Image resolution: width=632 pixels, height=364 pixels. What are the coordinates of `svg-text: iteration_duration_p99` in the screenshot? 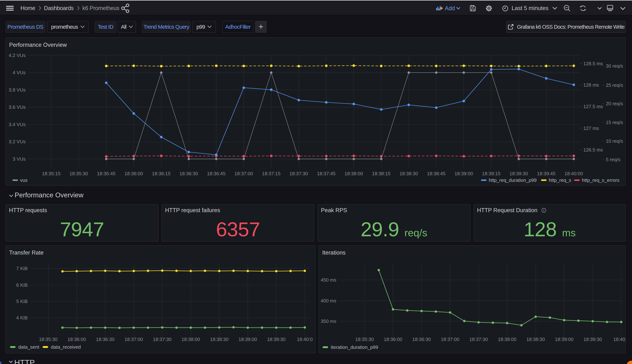 It's located at (354, 347).